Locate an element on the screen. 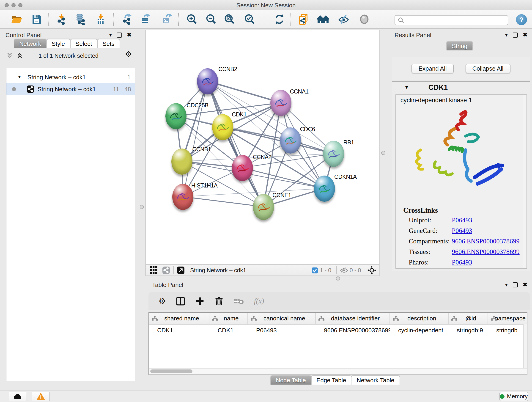  column-header-description: description is located at coordinates (419, 318).